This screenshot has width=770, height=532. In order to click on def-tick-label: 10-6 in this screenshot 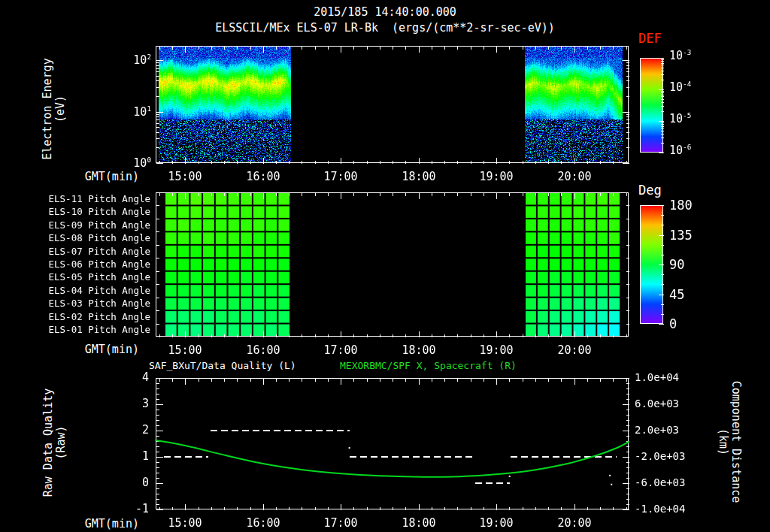, I will do `click(680, 150)`.